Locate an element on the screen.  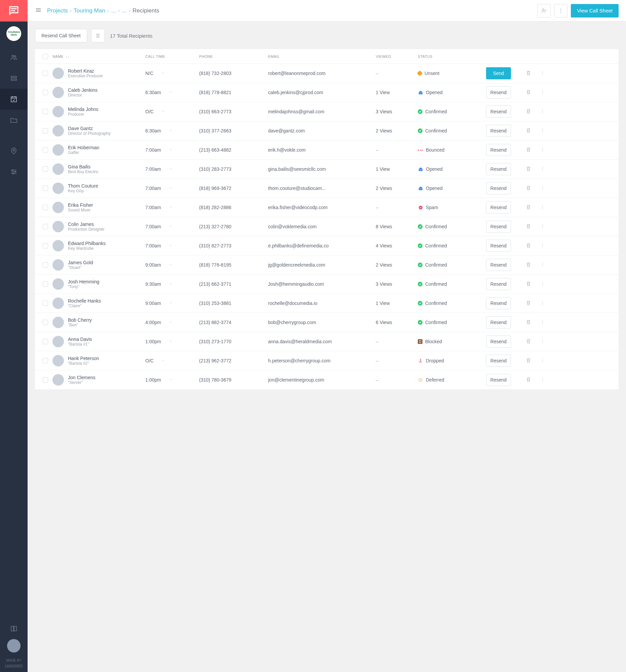
nav-people is located at coordinates (14, 57).